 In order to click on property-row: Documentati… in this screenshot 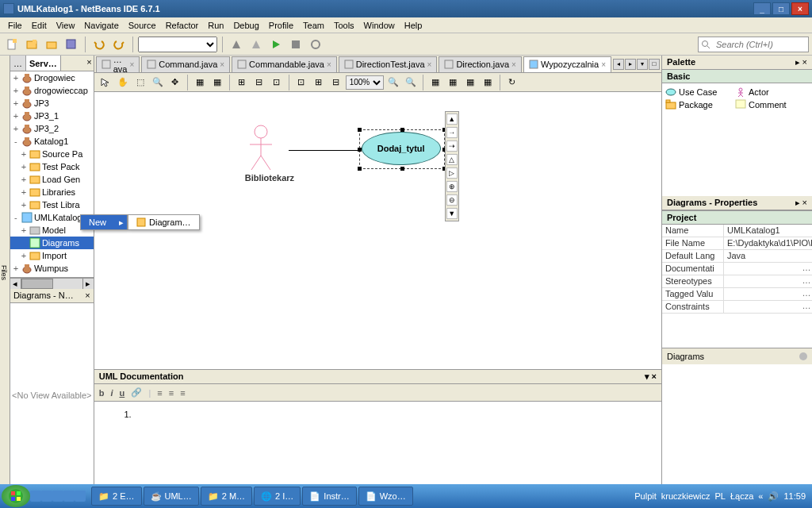, I will do `click(737, 269)`.